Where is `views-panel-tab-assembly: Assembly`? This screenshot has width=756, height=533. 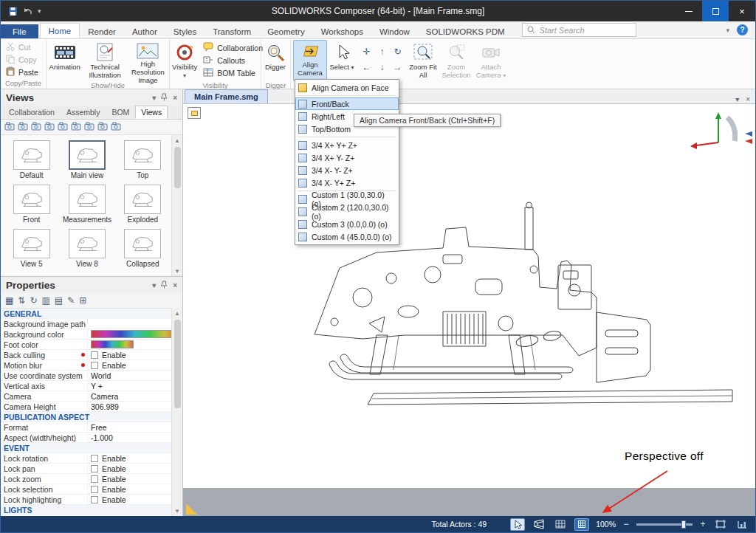
views-panel-tab-assembly: Assembly is located at coordinates (83, 112).